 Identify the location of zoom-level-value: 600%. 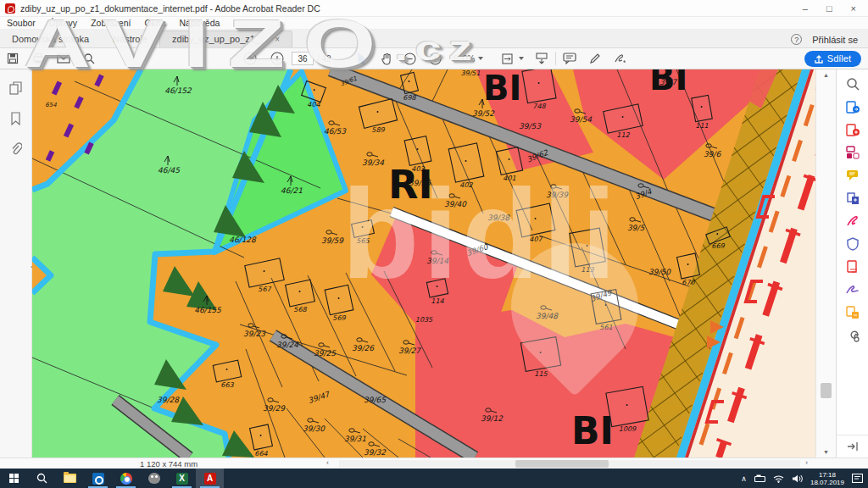
(465, 59).